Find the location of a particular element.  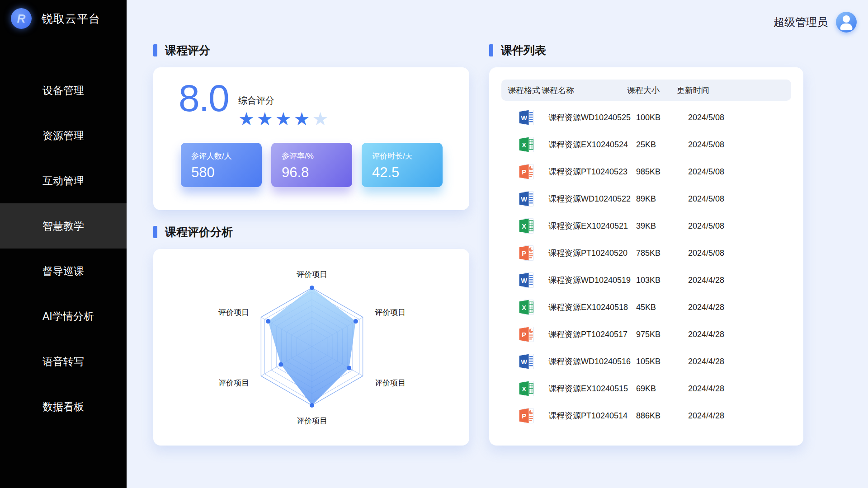

stat-card-1: 参评率/%96.8 is located at coordinates (312, 165).